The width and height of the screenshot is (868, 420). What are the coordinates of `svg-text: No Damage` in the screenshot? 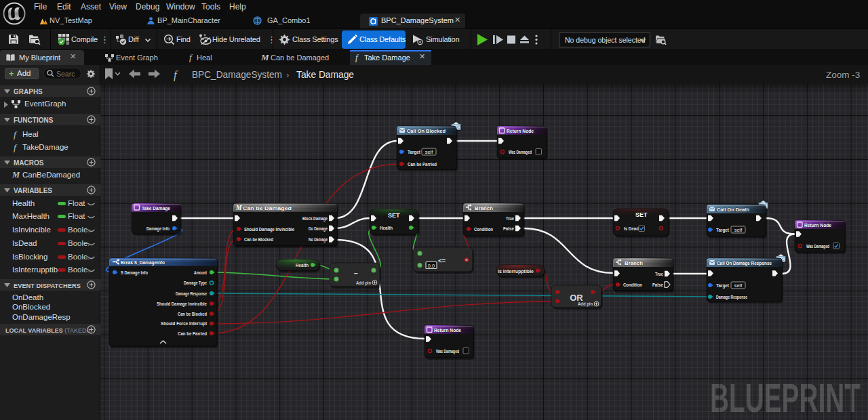 It's located at (318, 240).